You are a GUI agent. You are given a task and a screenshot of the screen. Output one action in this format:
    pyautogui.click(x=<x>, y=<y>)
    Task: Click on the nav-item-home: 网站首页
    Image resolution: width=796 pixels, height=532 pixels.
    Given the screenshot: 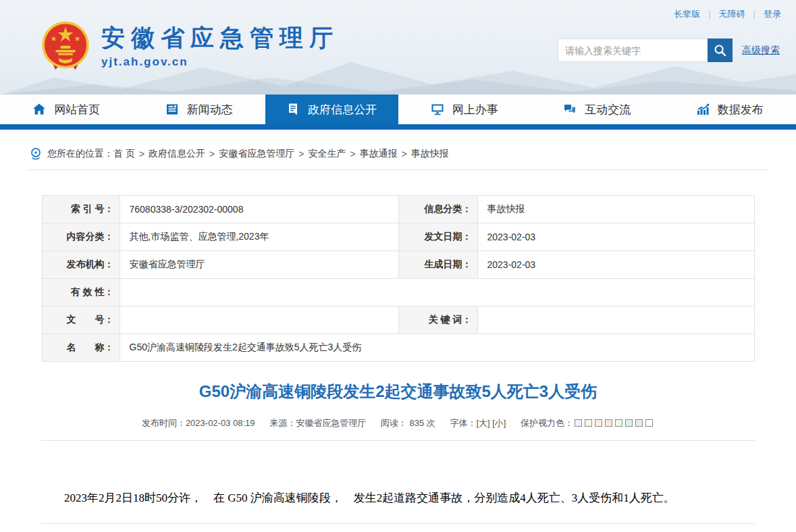 What is the action you would take?
    pyautogui.click(x=66, y=109)
    